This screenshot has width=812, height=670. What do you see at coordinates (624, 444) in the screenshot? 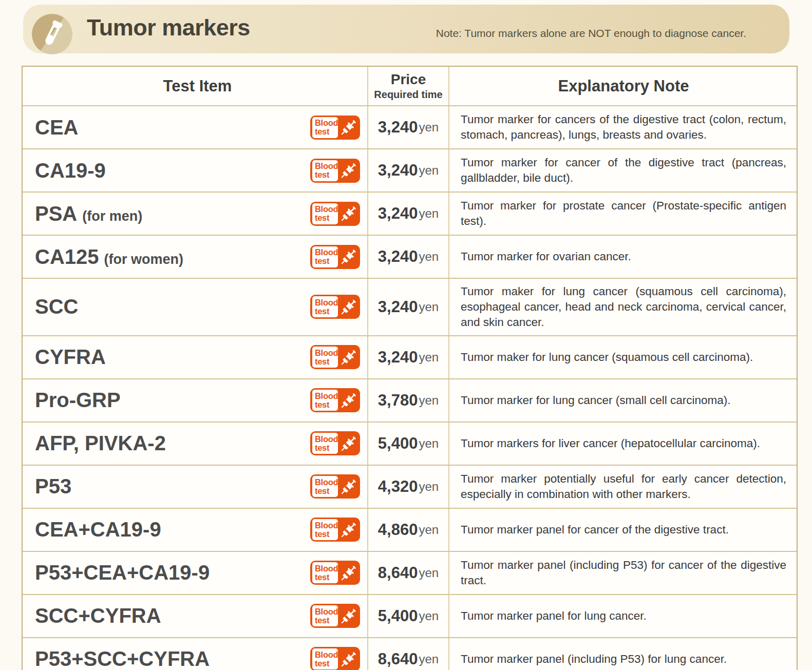
I see `explanatory-note: Tumor markers for liver cancer (hepatoce…` at bounding box center [624, 444].